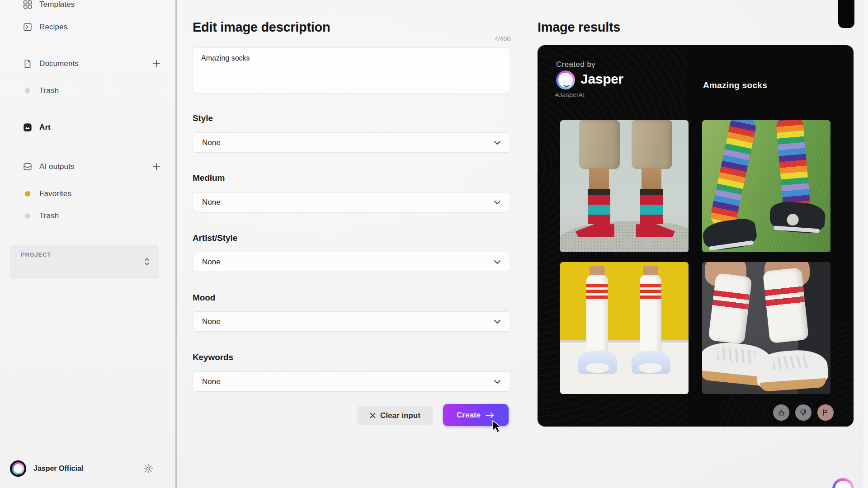 The image size is (868, 488). What do you see at coordinates (156, 167) in the screenshot?
I see `add-ai-output-button` at bounding box center [156, 167].